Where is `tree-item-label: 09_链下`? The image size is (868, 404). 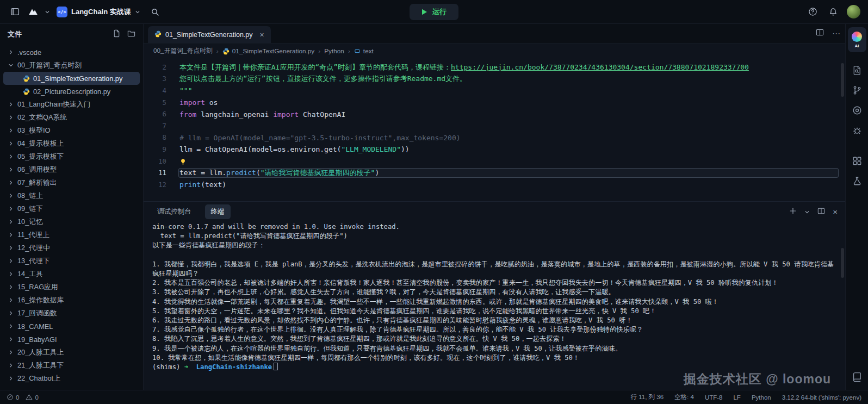
tree-item-label: 09_链下 is located at coordinates (30, 209).